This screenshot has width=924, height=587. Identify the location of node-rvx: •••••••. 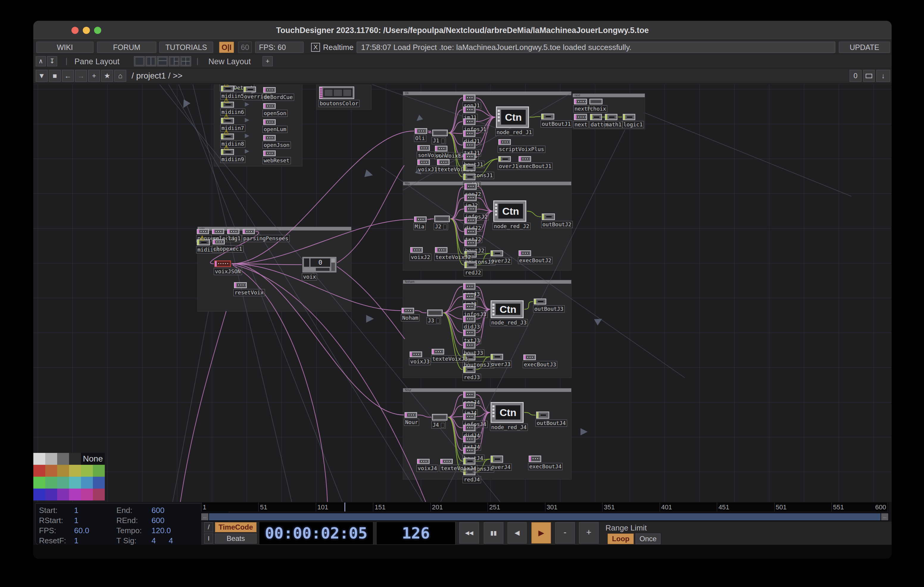
(240, 285).